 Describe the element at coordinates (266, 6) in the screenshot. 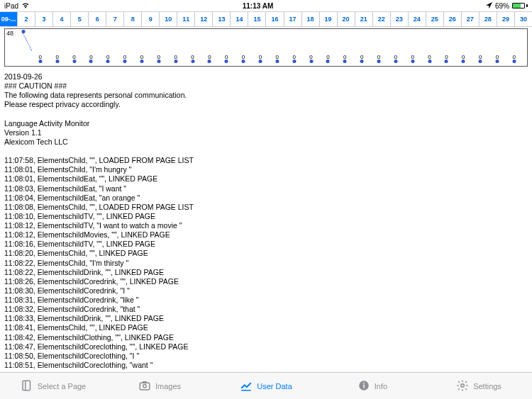

I see `status-bar: iPad 11:13 AM 69%` at that location.